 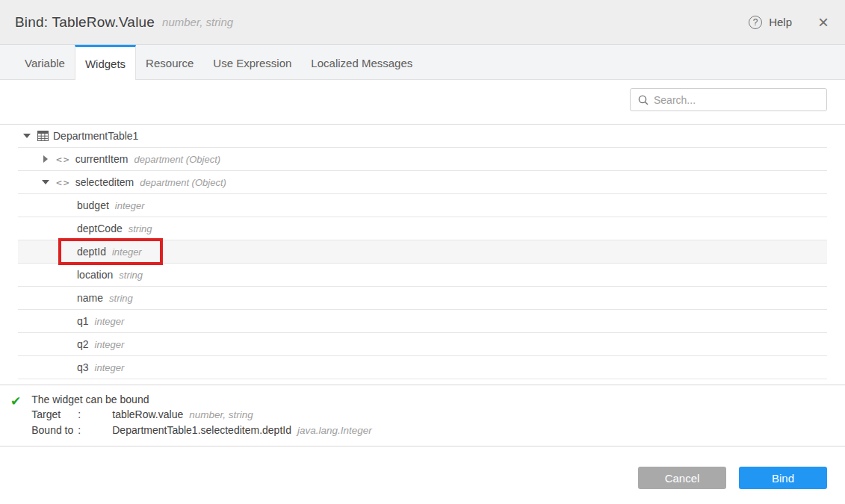 I want to click on tree-node-label: q2, so click(x=83, y=344).